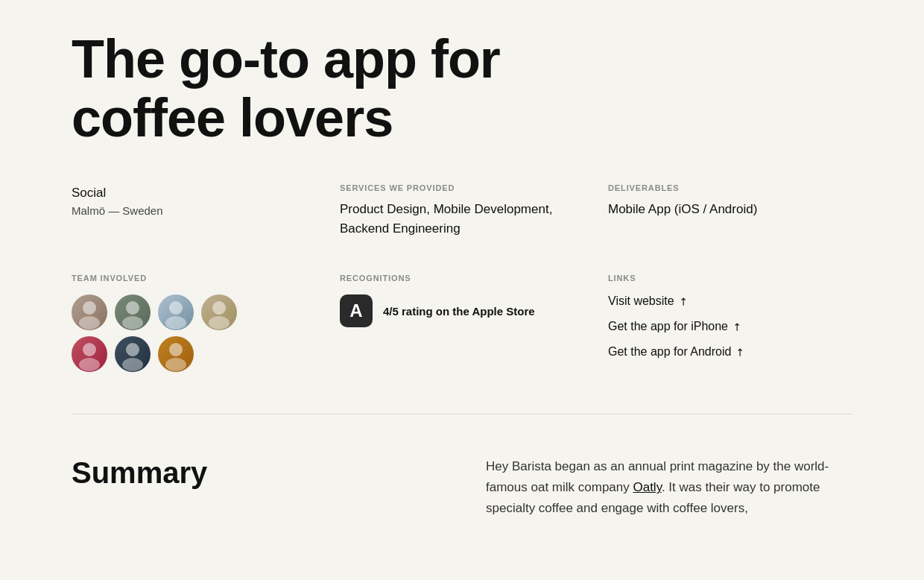  Describe the element at coordinates (194, 333) in the screenshot. I see `avatars-grid` at that location.